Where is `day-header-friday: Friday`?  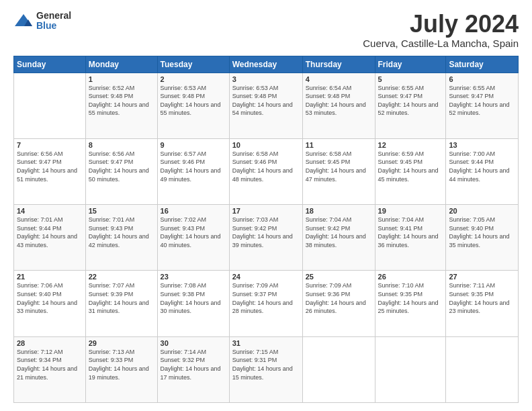
day-header-friday: Friday is located at coordinates (410, 64).